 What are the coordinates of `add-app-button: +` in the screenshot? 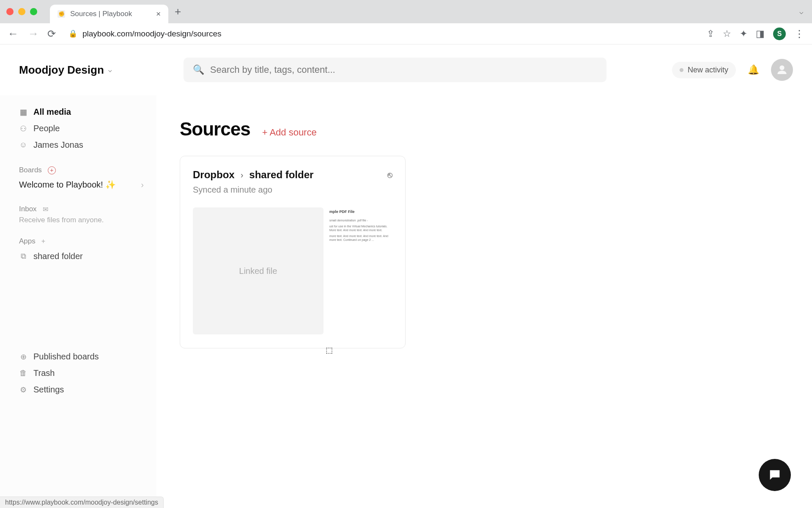 It's located at (43, 241).